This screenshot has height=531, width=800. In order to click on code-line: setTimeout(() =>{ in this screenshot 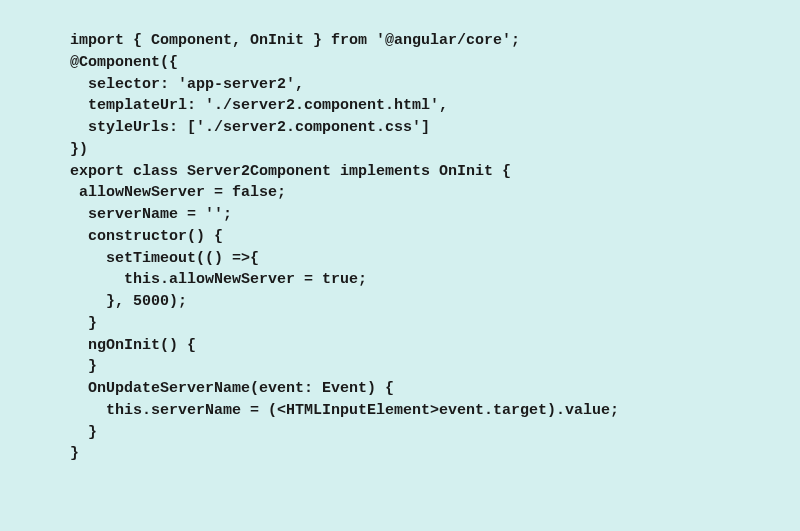, I will do `click(435, 259)`.